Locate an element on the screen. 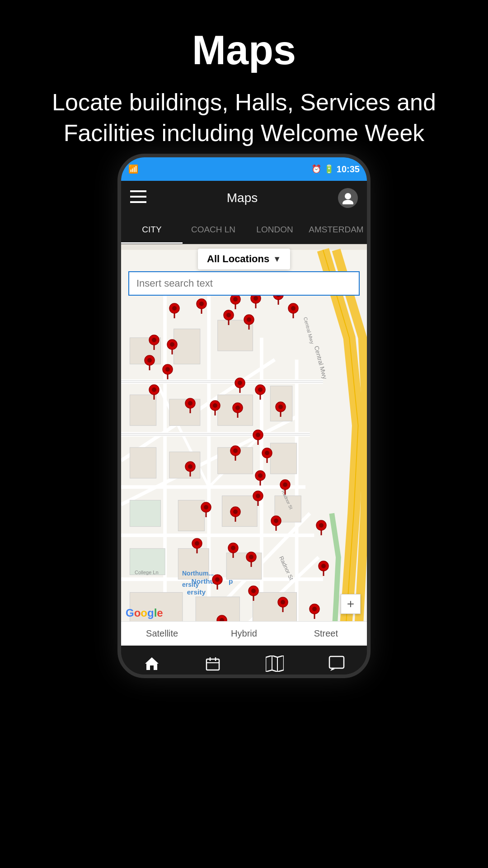 This screenshot has height=868, width=488. tab-london: LONDON is located at coordinates (275, 230).